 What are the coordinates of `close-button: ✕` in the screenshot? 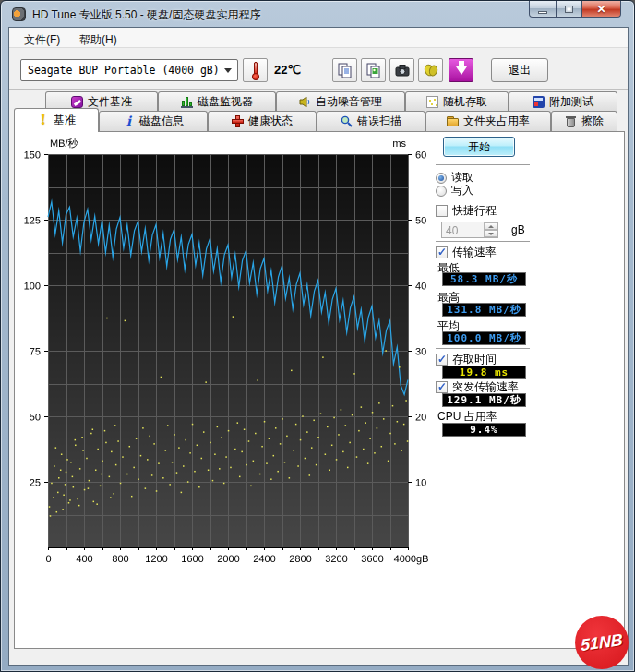 It's located at (602, 9).